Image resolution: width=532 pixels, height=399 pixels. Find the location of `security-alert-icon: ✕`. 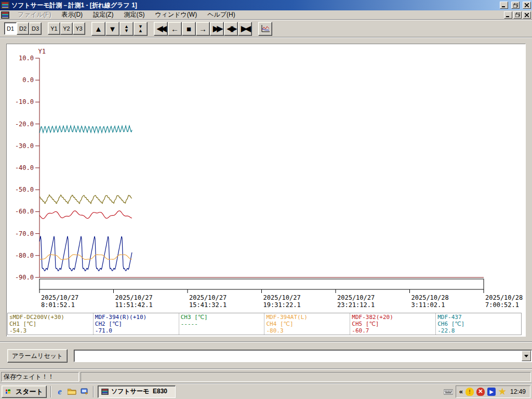

security-alert-icon: ✕ is located at coordinates (481, 392).